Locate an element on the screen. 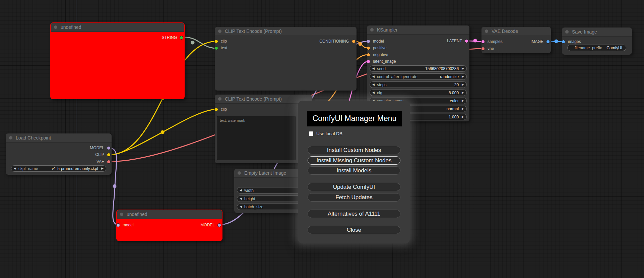  slot-dot-string is located at coordinates (182, 38).